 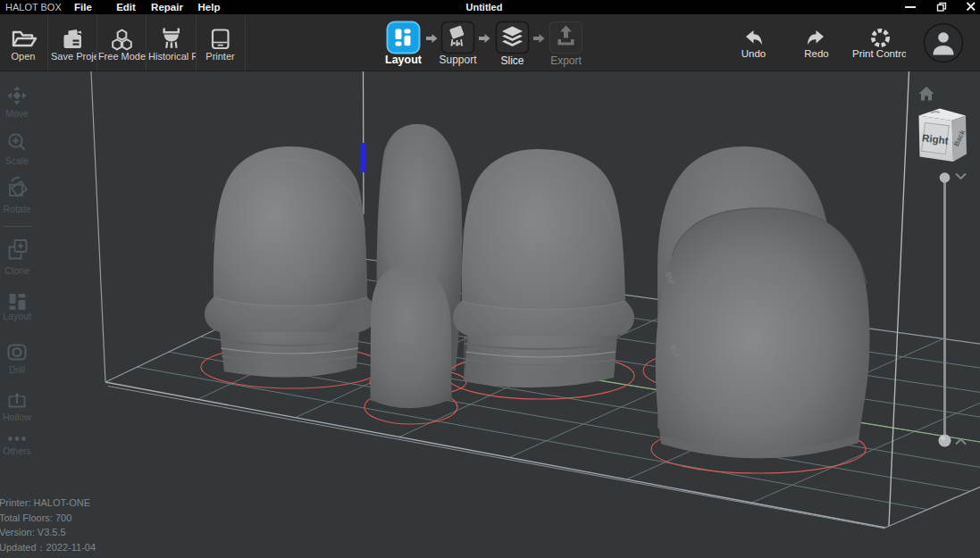 What do you see at coordinates (17, 451) in the screenshot?
I see `svg-text: Others` at bounding box center [17, 451].